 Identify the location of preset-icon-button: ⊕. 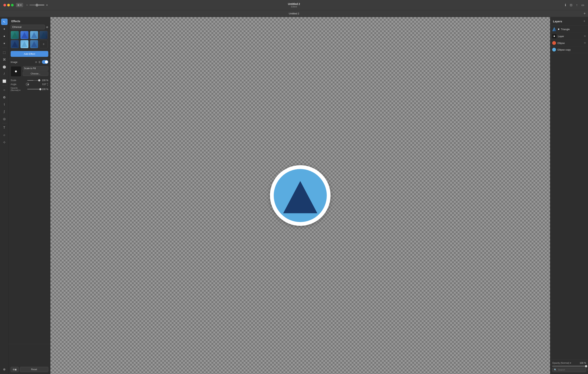
(47, 27).